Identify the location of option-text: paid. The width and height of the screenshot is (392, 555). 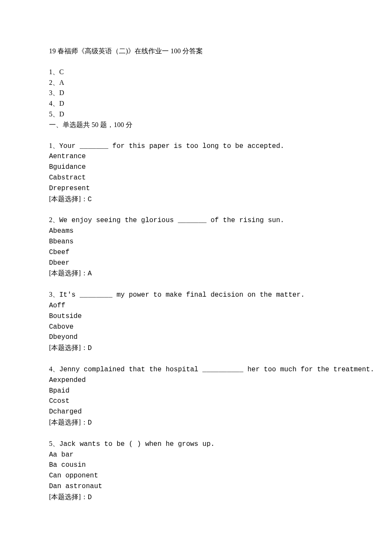
(61, 391).